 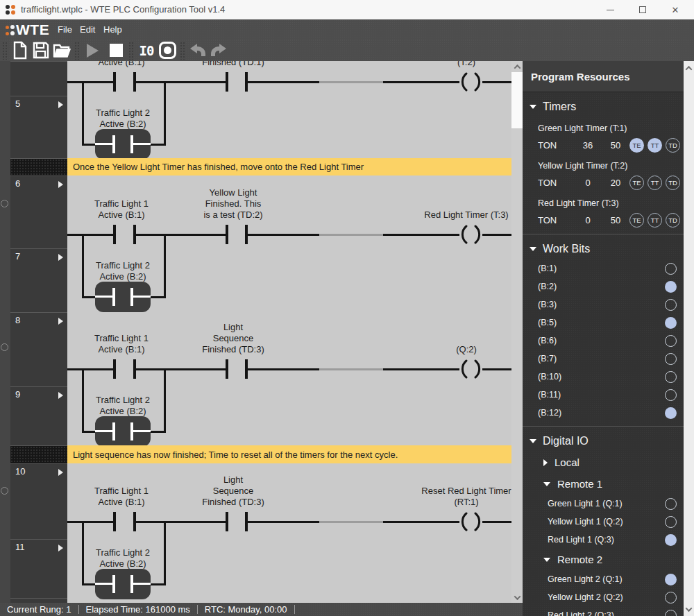 I want to click on rung-comment-1: Light sequence has now finished; Time to…, so click(x=289, y=454).